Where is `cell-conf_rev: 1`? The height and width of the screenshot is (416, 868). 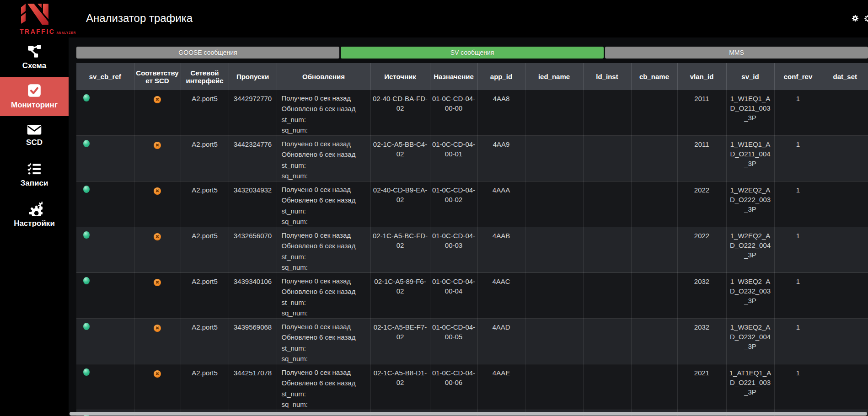
cell-conf_rev: 1 is located at coordinates (798, 387).